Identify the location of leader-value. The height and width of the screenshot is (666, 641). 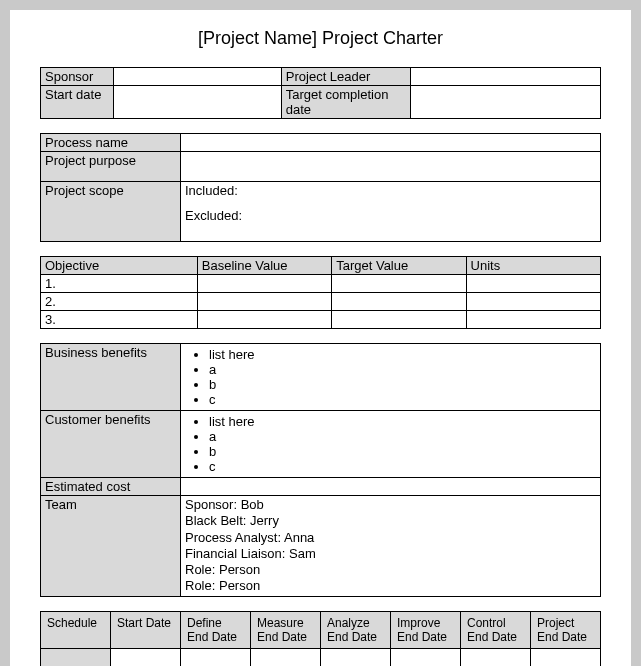
(505, 77).